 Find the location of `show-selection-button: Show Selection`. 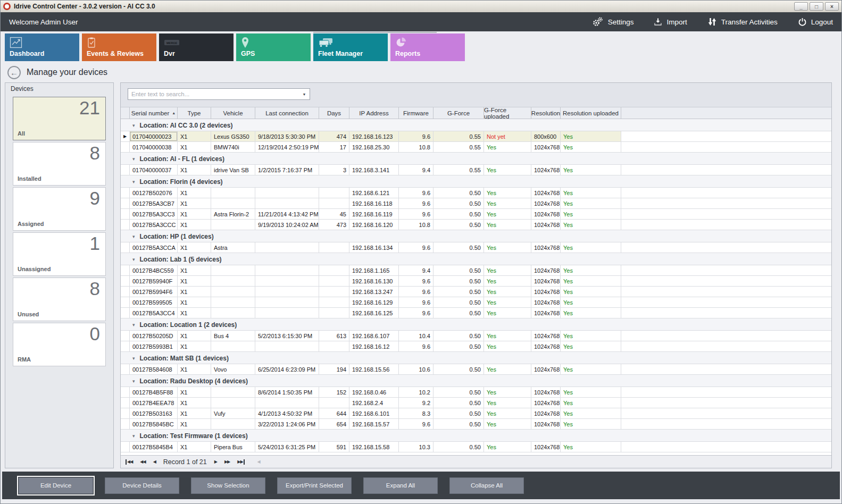

show-selection-button: Show Selection is located at coordinates (228, 486).